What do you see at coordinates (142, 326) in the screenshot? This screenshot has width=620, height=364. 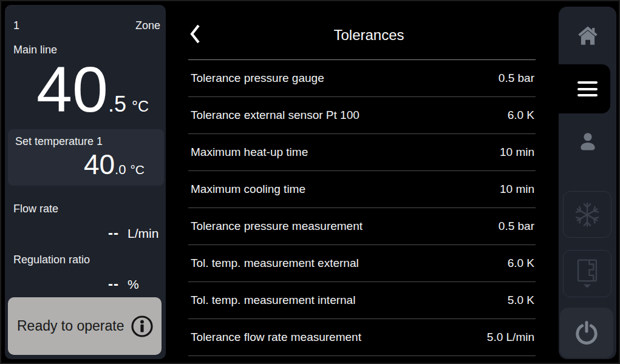 I see `info-icon` at bounding box center [142, 326].